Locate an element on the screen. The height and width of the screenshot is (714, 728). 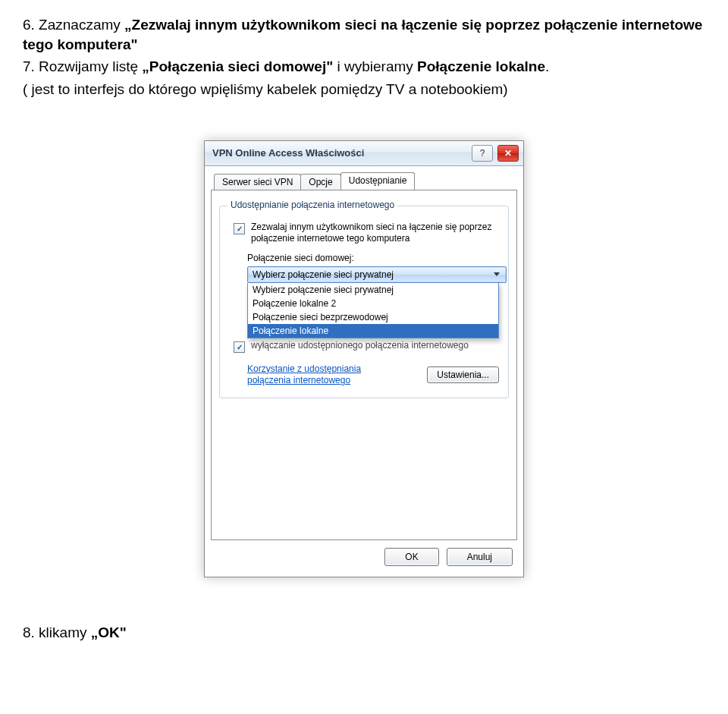
step7-quote: „Połączenia sieci domowej" is located at coordinates (237, 67).